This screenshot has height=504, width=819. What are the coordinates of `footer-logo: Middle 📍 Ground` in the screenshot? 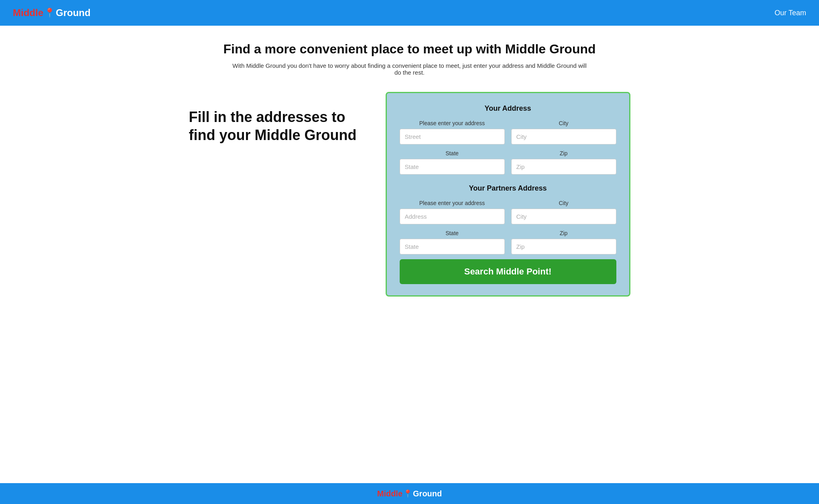 It's located at (410, 494).